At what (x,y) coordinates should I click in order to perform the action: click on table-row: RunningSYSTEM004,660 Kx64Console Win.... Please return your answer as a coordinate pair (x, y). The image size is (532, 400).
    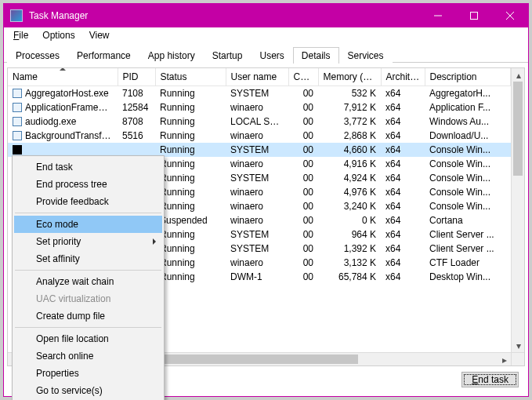
    Looking at the image, I should click on (259, 150).